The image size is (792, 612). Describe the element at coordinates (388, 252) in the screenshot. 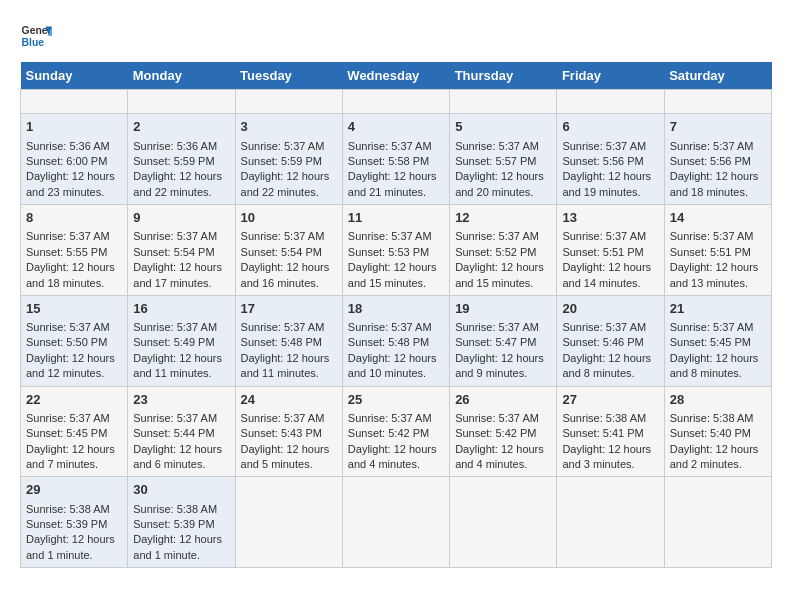

I see `sunset: Sunset: 5:53 PM` at that location.